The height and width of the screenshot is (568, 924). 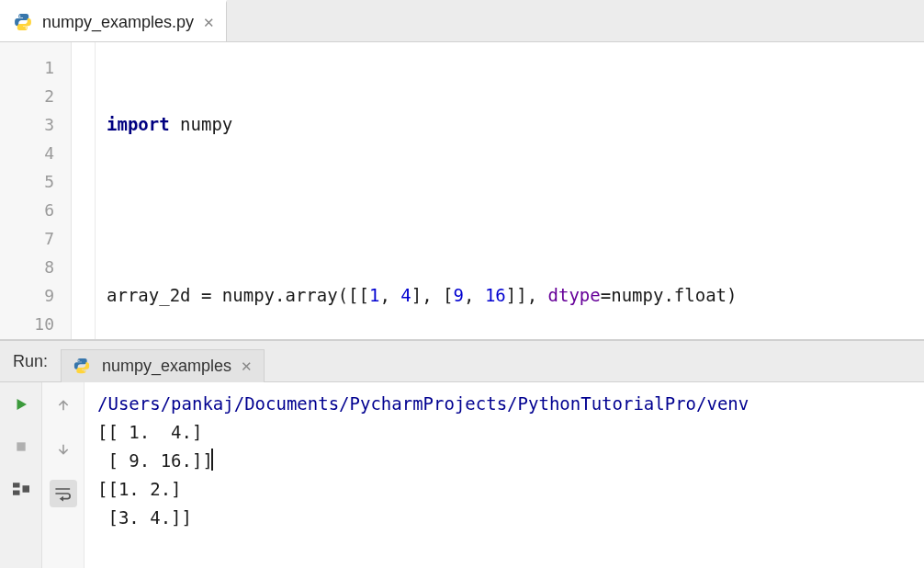 What do you see at coordinates (84, 191) in the screenshot?
I see `indent-guide` at bounding box center [84, 191].